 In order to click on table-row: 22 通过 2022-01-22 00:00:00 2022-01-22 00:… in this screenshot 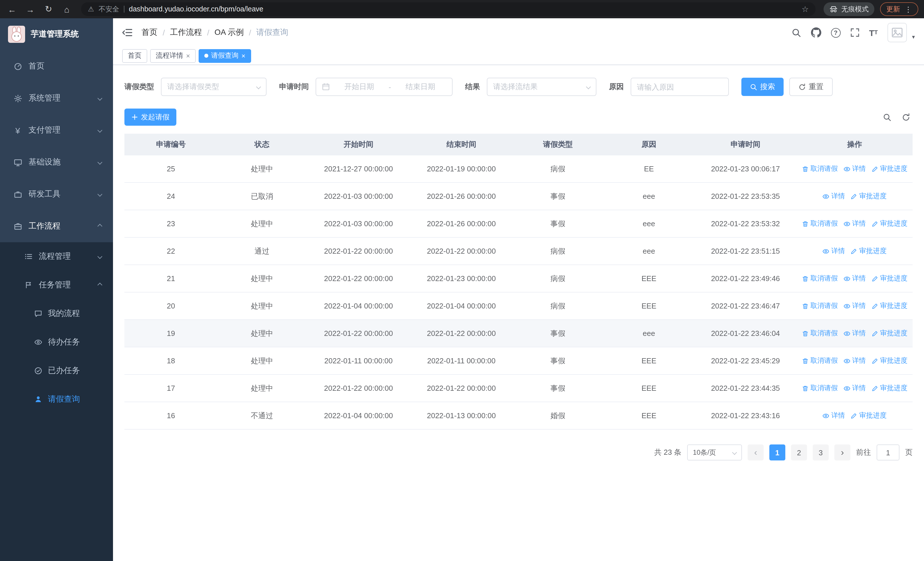, I will do `click(519, 251)`.